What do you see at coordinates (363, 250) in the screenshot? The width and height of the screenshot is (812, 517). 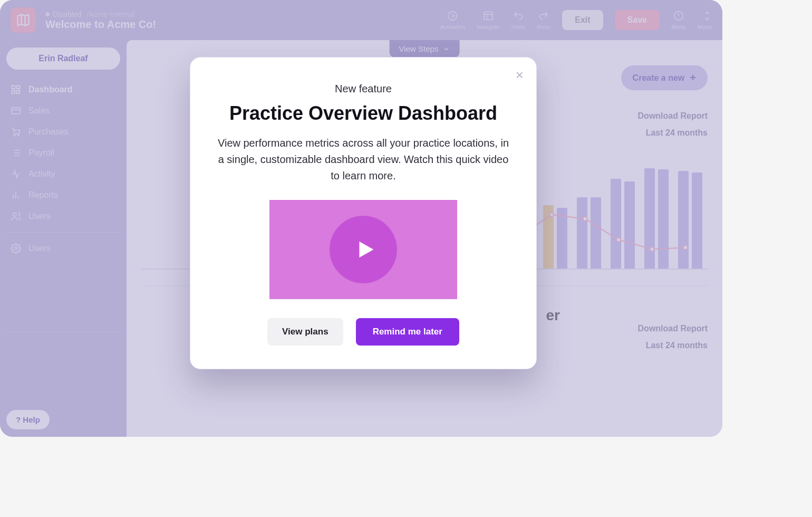 I see `video-thumbnail` at bounding box center [363, 250].